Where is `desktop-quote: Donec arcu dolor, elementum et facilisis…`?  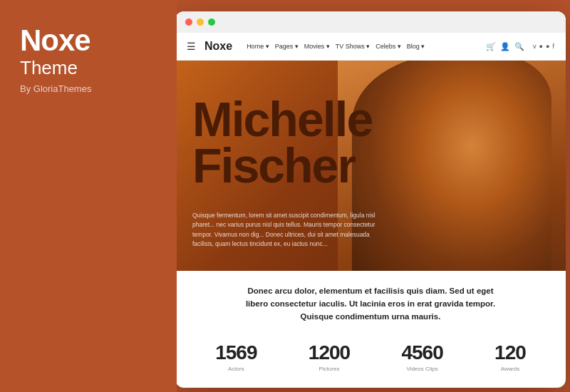 desktop-quote: Donec arcu dolor, elementum et facilisis… is located at coordinates (370, 304).